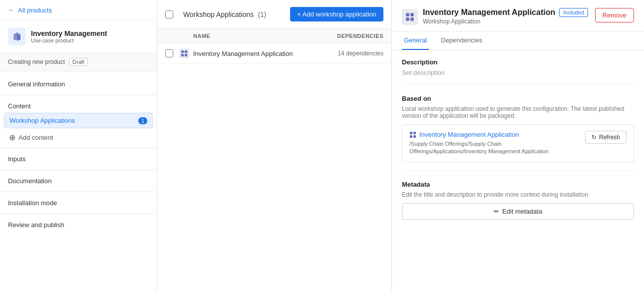  I want to click on pencil-icon: ✏, so click(496, 212).